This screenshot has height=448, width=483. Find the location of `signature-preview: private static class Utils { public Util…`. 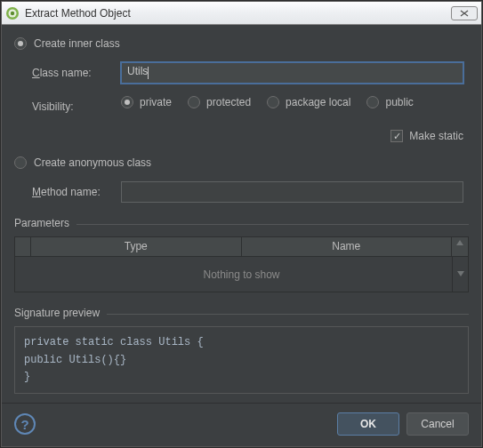

signature-preview: private static class Utils { public Util… is located at coordinates (242, 360).